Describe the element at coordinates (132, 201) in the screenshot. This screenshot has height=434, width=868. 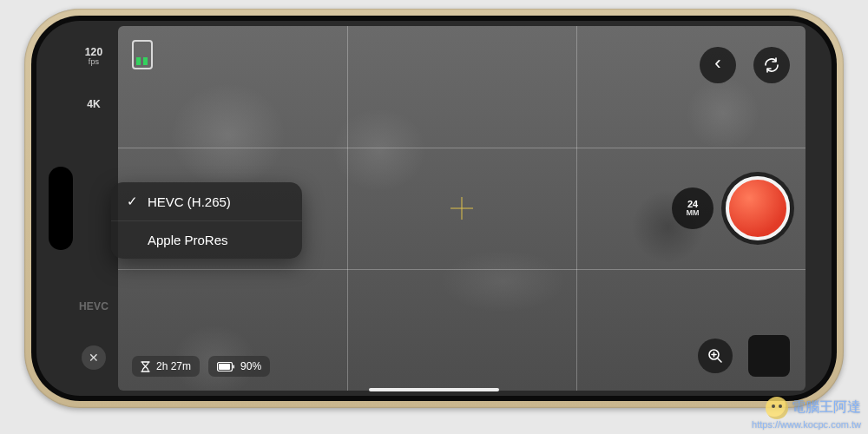
I see `check-icon: ✓` at that location.